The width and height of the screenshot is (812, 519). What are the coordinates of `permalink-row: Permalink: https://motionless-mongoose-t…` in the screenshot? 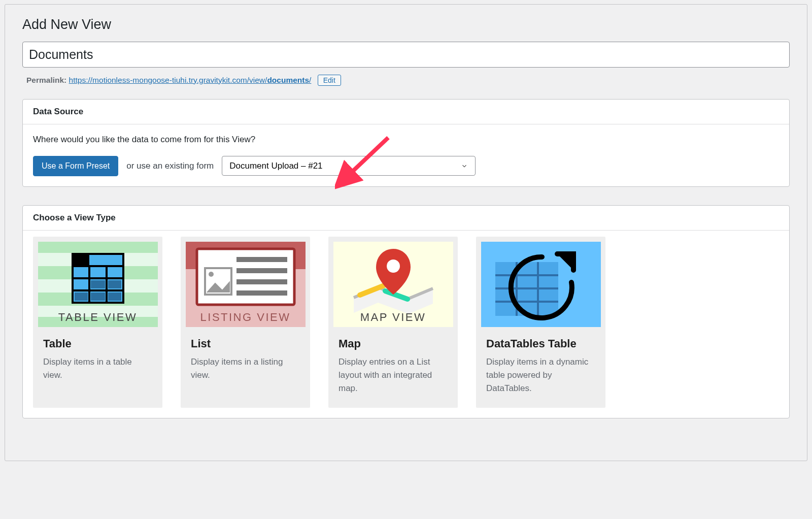 It's located at (408, 80).